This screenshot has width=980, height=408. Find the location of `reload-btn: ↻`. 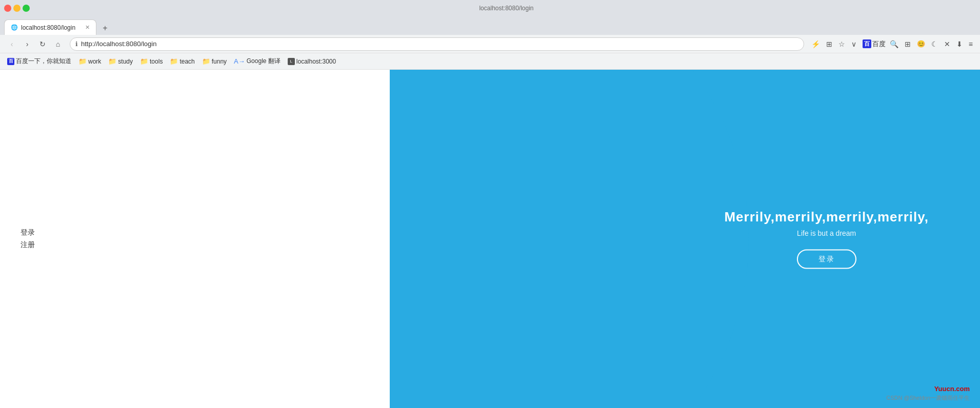

reload-btn: ↻ is located at coordinates (43, 44).